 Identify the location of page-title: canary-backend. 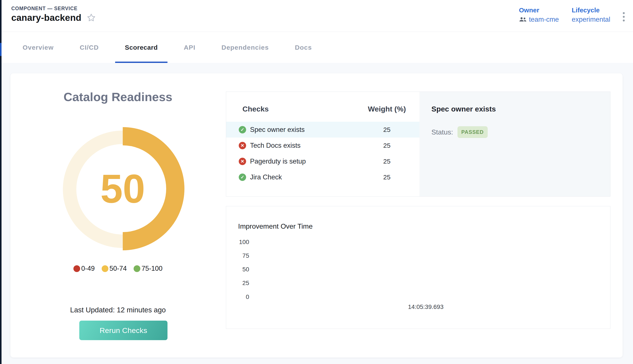
(46, 18).